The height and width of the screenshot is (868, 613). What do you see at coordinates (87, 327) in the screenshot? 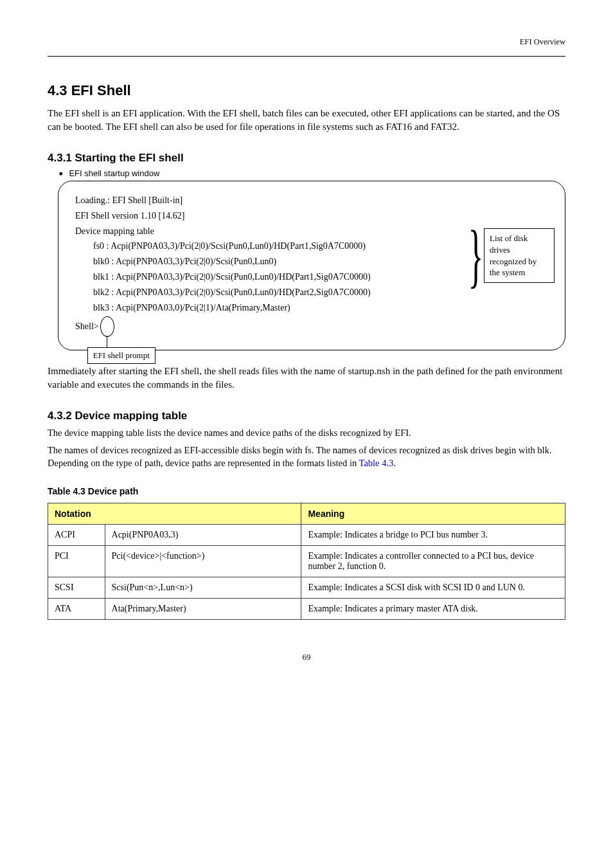
I see `shell-prompt-text: Shell>` at bounding box center [87, 327].